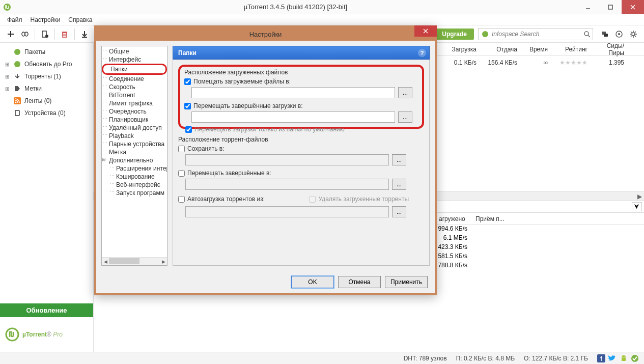 The height and width of the screenshot is (364, 644). Describe the element at coordinates (399, 212) in the screenshot. I see `browse-autoload-button: ...` at that location.